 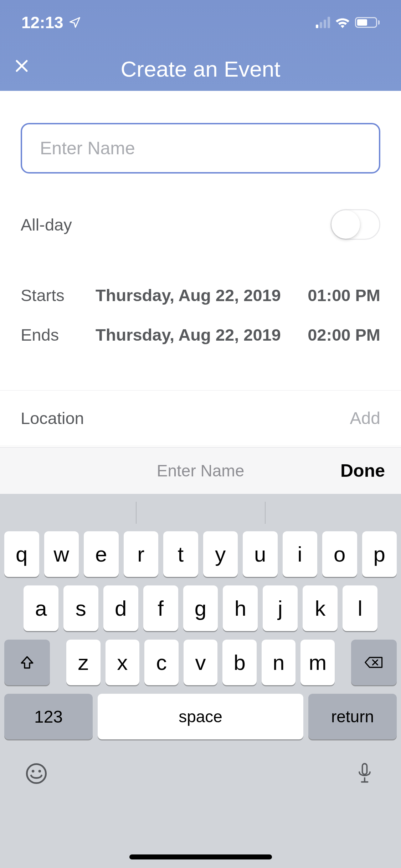 What do you see at coordinates (200, 69) in the screenshot?
I see `page-title: Create an Event` at bounding box center [200, 69].